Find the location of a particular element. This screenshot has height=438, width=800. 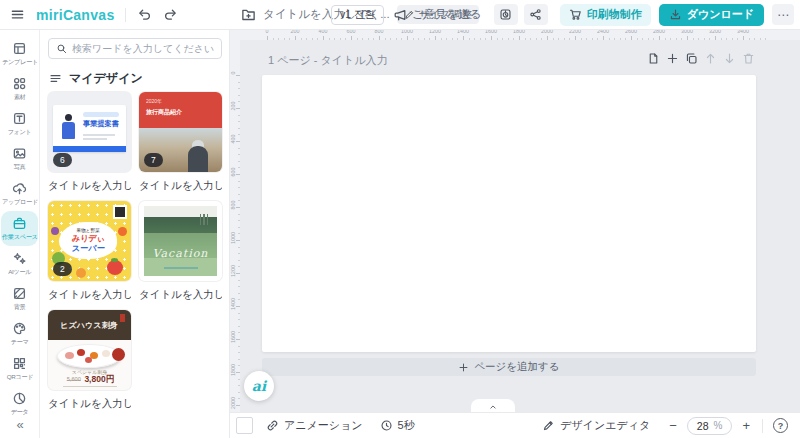

duplicate-page-icon is located at coordinates (692, 58).